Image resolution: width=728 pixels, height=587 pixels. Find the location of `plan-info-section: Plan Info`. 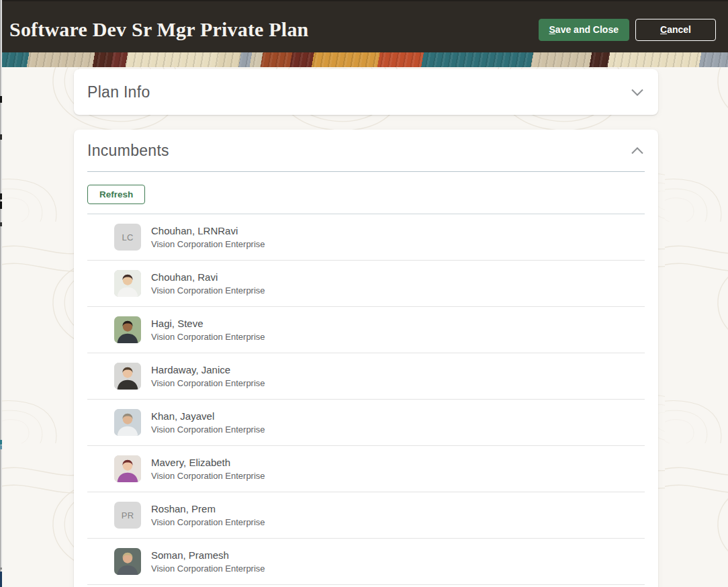

plan-info-section: Plan Info is located at coordinates (366, 92).